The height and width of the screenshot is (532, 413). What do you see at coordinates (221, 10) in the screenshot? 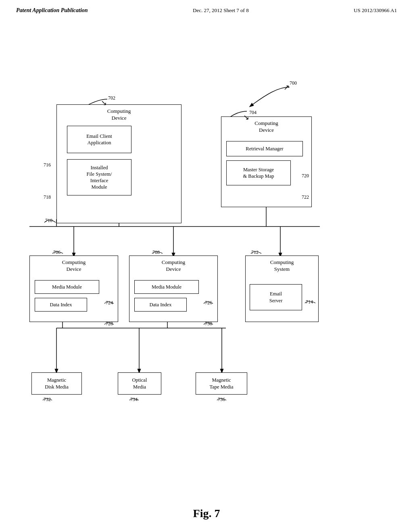
I see `publication-date: Dec. 27, 2012 Sheet 7 of 8` at bounding box center [221, 10].